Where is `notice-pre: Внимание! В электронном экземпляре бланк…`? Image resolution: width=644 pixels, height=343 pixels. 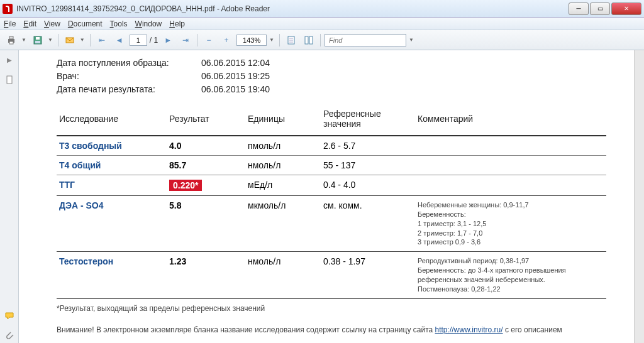
notice-pre: Внимание! В электронном экземпляре бланк… is located at coordinates (246, 330).